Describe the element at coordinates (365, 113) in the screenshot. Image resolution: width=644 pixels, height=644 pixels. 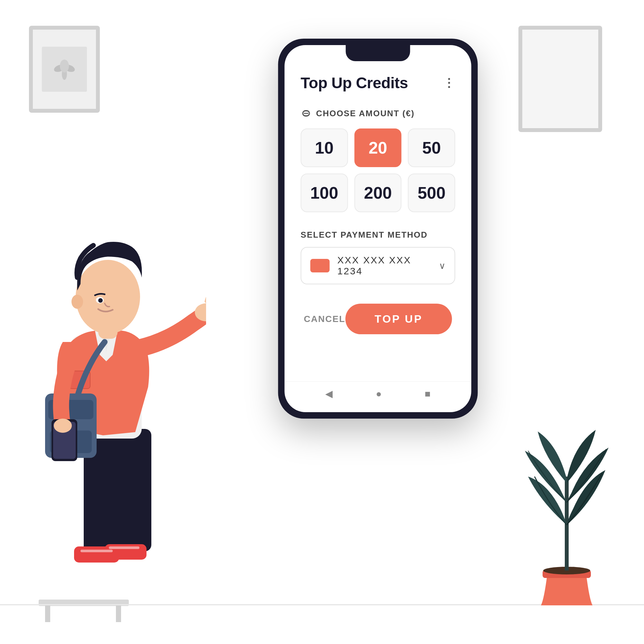
I see `choose-amount-text: CHOOSE AMOUNT (€)` at that location.